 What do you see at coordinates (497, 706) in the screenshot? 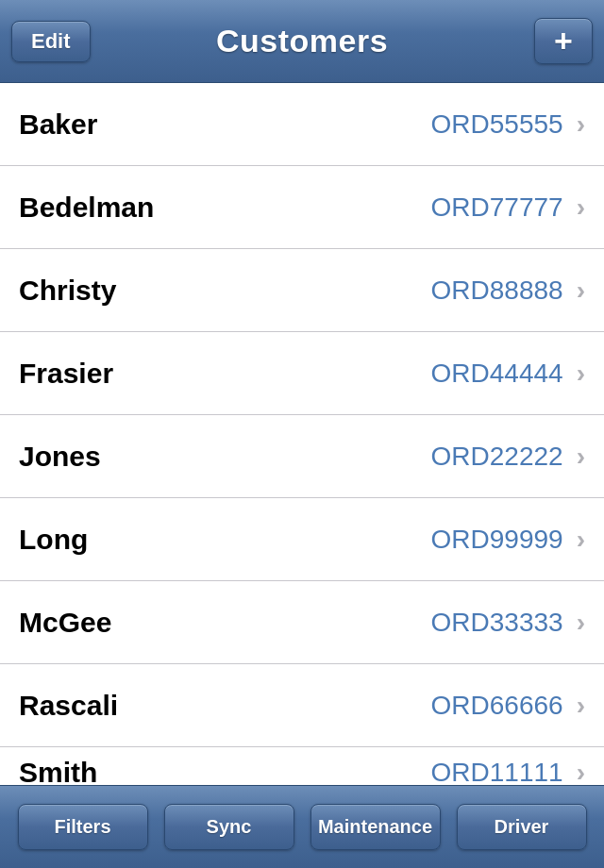
I see `order-number: ORD66666` at bounding box center [497, 706].